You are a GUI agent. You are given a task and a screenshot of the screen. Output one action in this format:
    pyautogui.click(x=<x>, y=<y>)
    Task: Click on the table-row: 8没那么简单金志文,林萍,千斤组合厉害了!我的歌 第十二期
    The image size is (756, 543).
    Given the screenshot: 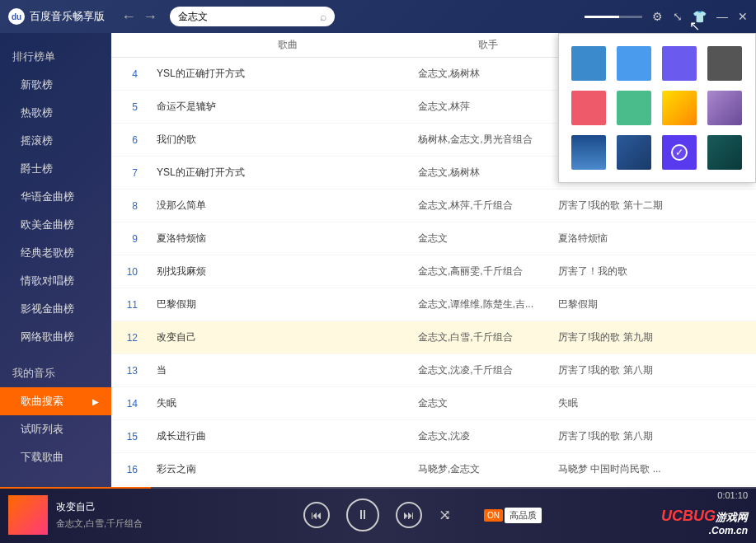 What is the action you would take?
    pyautogui.click(x=434, y=206)
    